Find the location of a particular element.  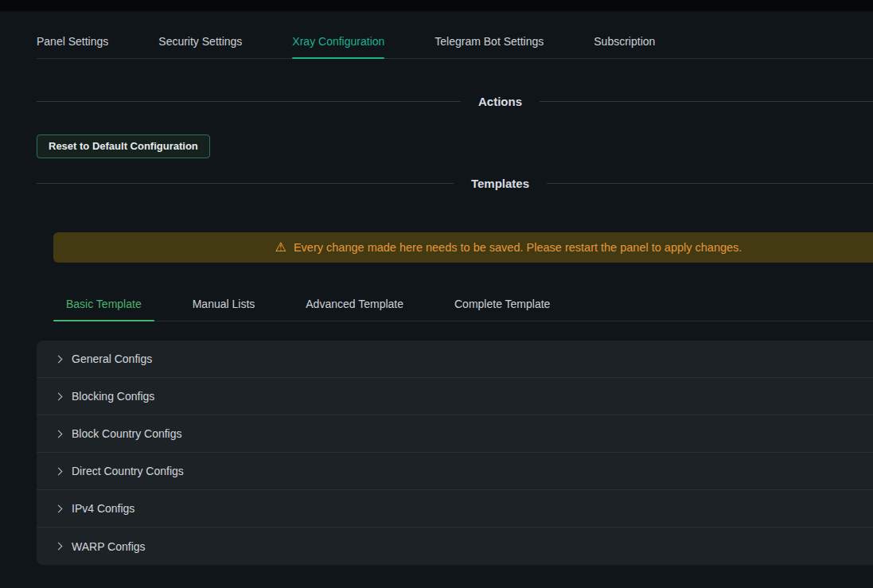

tab-complete-template: Complete Template is located at coordinates (502, 309).